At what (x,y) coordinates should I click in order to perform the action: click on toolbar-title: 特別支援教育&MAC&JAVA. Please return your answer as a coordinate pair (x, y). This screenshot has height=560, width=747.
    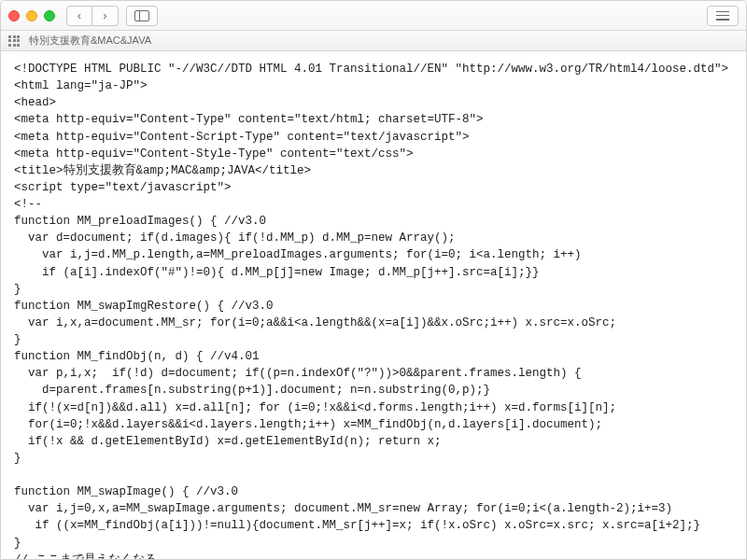
    Looking at the image, I should click on (90, 41).